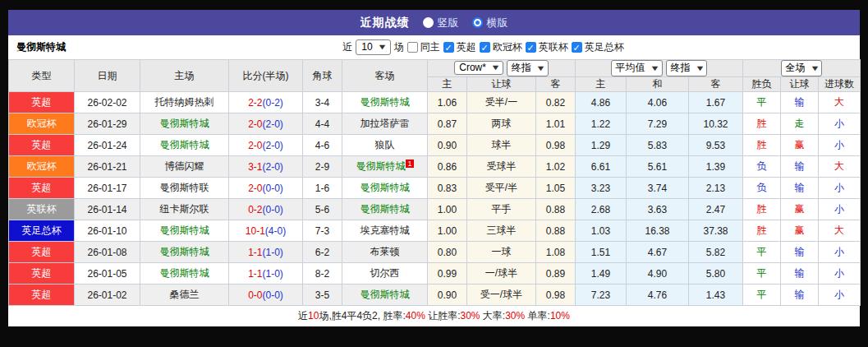  I want to click on table-row: 英超 26-01-02 桑德兰 0-0(0-0) 3-5 曼彻斯特城 0.90 …, so click(435, 295).